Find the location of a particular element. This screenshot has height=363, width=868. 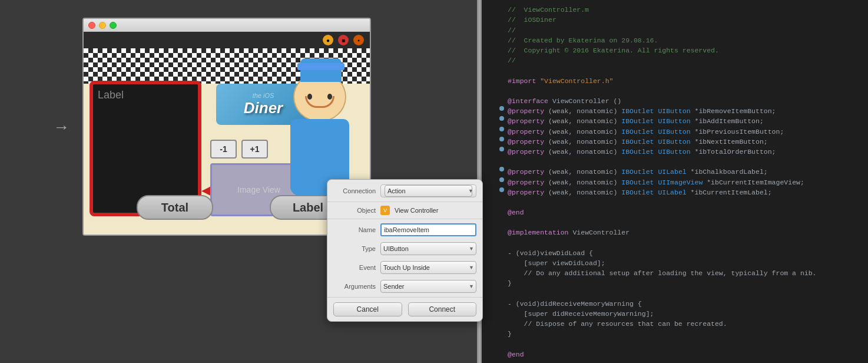

device-icon: ▪ is located at coordinates (359, 40).